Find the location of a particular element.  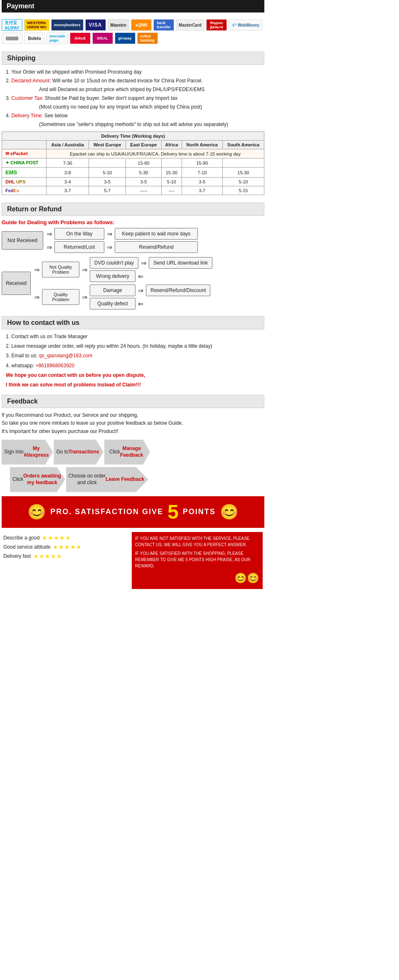

arrow-qp2: ⇒ is located at coordinates (85, 297).